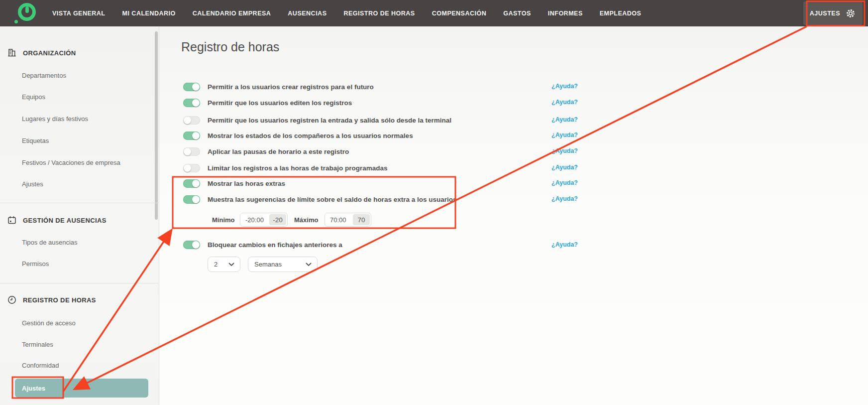 This screenshot has height=405, width=868. What do you see at coordinates (34, 389) in the screenshot?
I see `sidebar-active-item-label: Ajustes` at bounding box center [34, 389].